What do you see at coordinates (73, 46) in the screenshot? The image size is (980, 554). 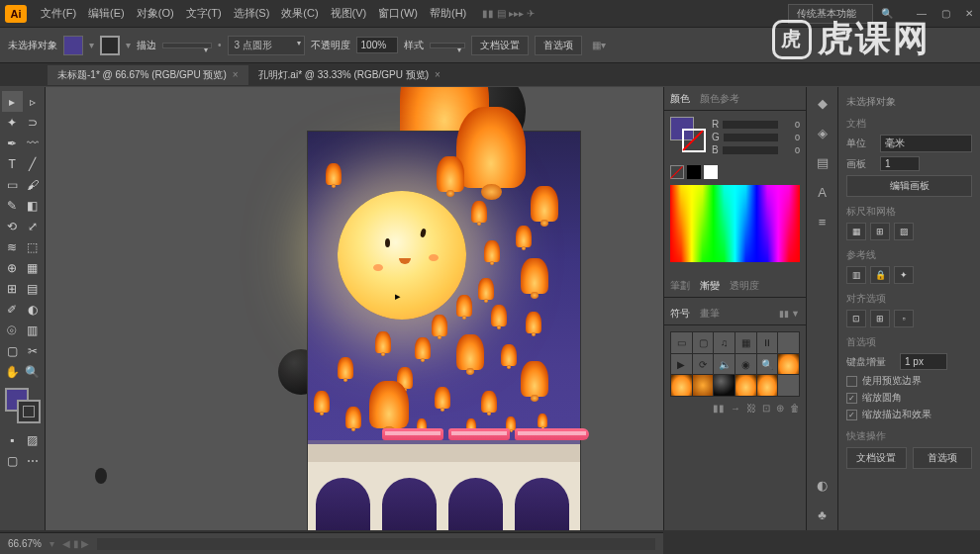 I see `fill-swatch` at bounding box center [73, 46].